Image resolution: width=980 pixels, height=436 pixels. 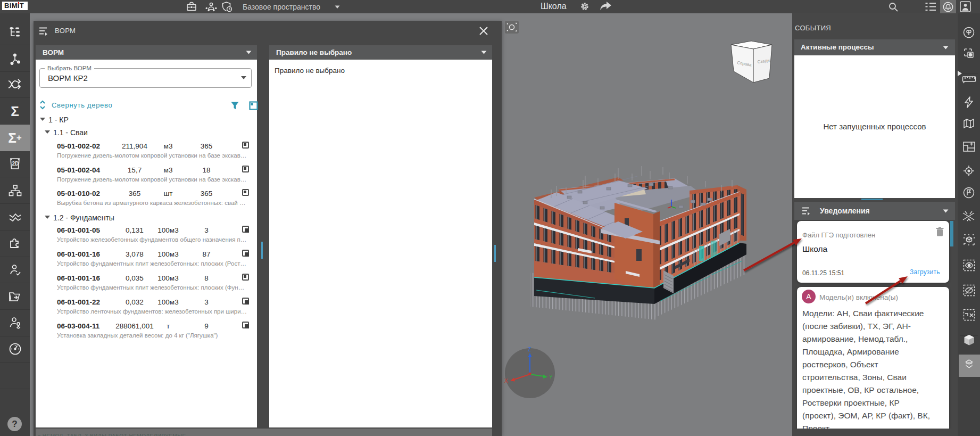 I want to click on svg-text: X, so click(x=506, y=381).